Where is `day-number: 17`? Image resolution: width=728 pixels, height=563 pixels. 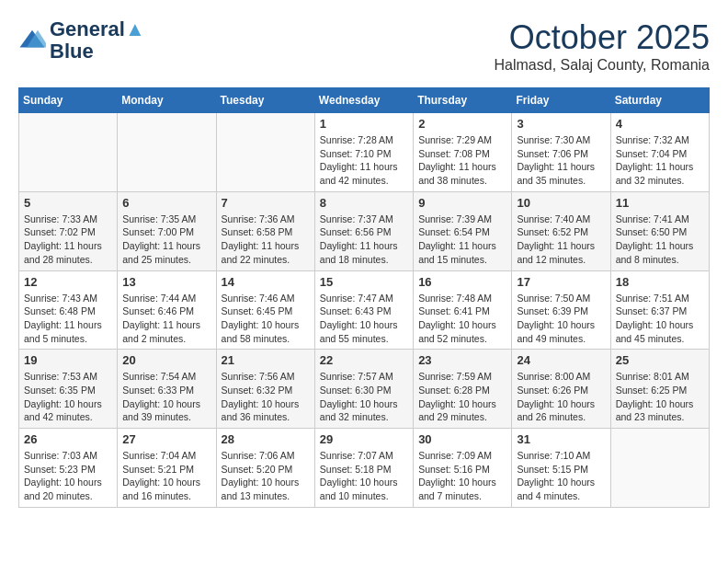 day-number: 17 is located at coordinates (561, 282).